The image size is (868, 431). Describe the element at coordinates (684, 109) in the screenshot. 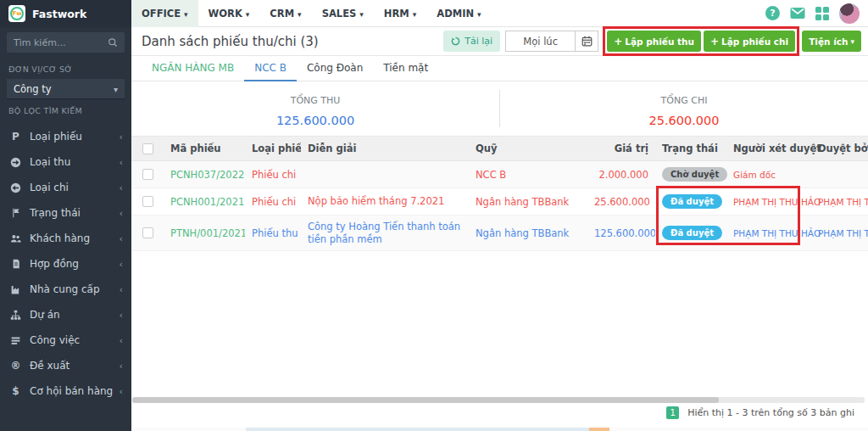

I see `total-chi-block: TỔNG CHI 25.600.000` at that location.